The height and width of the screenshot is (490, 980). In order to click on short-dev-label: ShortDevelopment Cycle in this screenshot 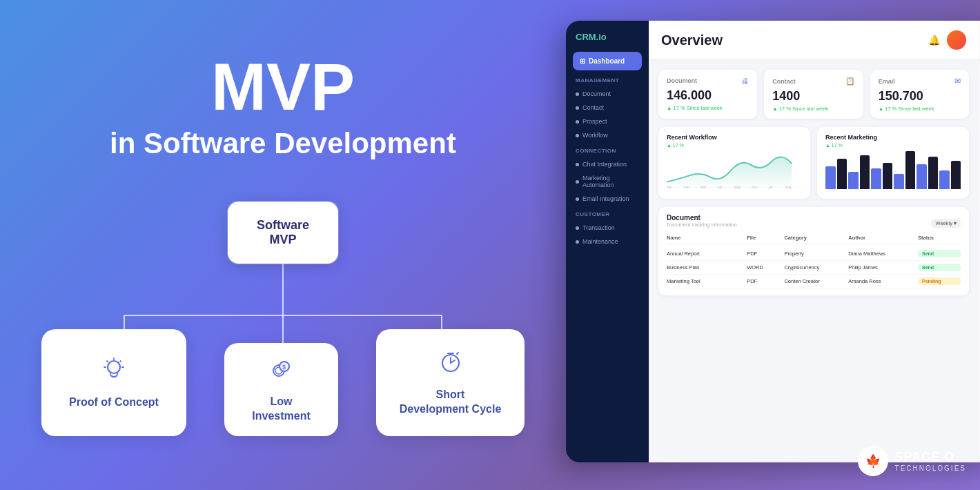, I will do `click(451, 402)`.